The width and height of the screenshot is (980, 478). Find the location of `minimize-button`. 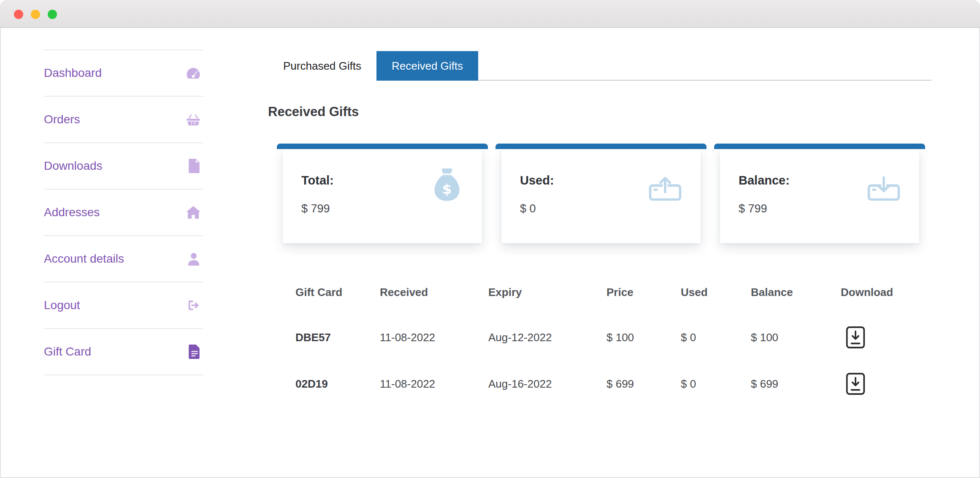

minimize-button is located at coordinates (35, 14).